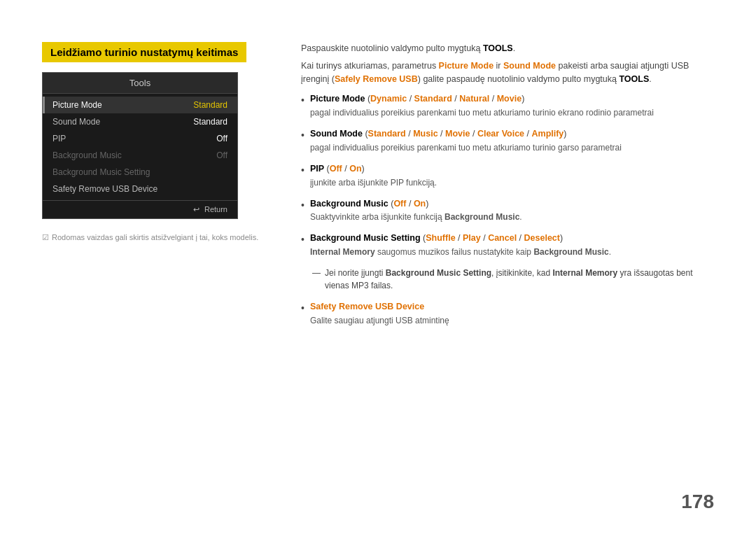 The image size is (756, 534). Describe the element at coordinates (317, 169) in the screenshot. I see `bullet-pip-heading: PIP` at that location.